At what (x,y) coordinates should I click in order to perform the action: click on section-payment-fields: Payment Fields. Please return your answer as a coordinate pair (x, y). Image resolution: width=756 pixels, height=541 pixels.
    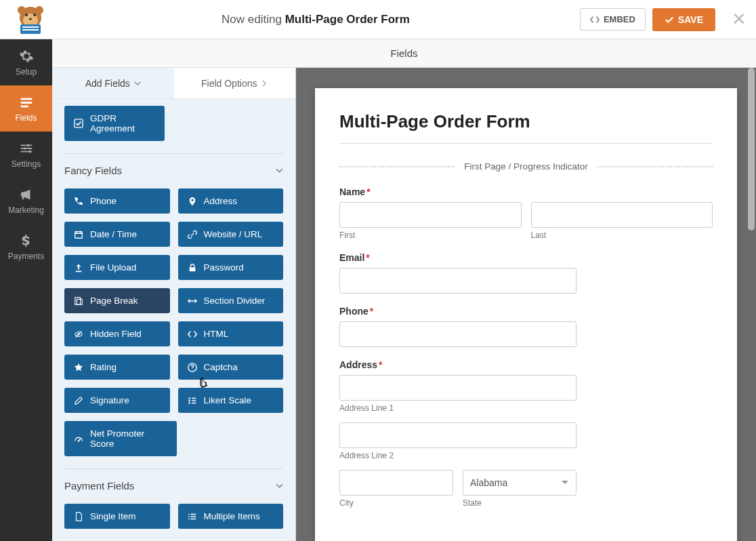
    Looking at the image, I should click on (173, 485).